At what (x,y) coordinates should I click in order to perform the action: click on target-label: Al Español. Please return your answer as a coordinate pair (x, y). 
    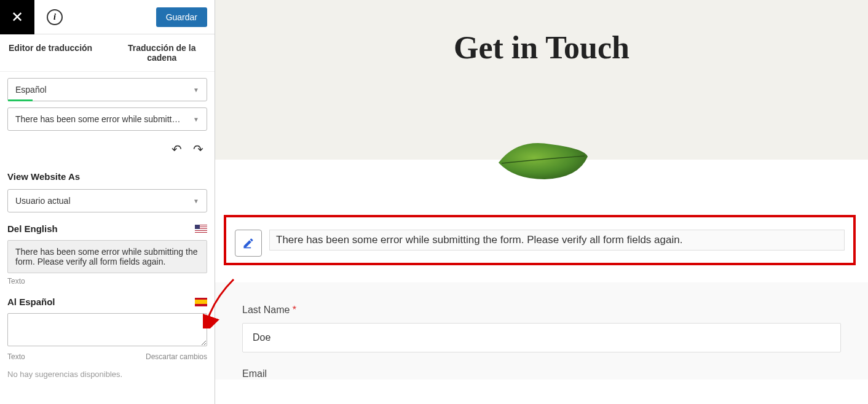
    Looking at the image, I should click on (31, 302).